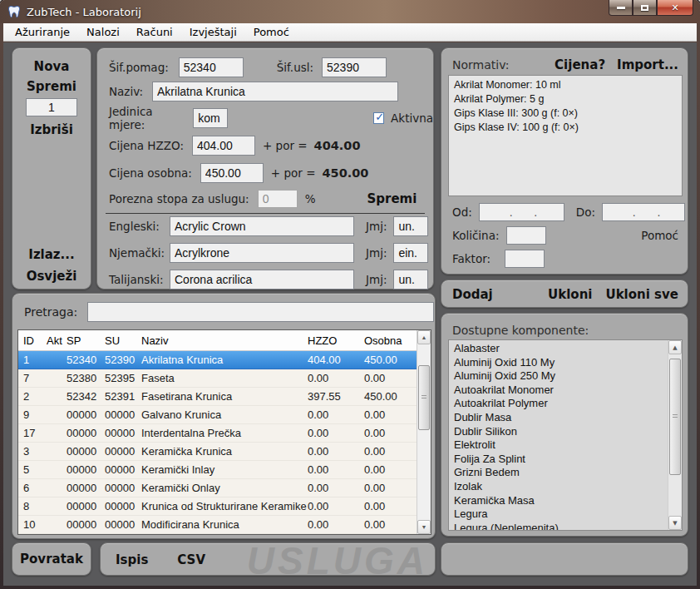 The width and height of the screenshot is (700, 589). What do you see at coordinates (565, 501) in the screenshot?
I see `component-item: Keramička Masa` at bounding box center [565, 501].